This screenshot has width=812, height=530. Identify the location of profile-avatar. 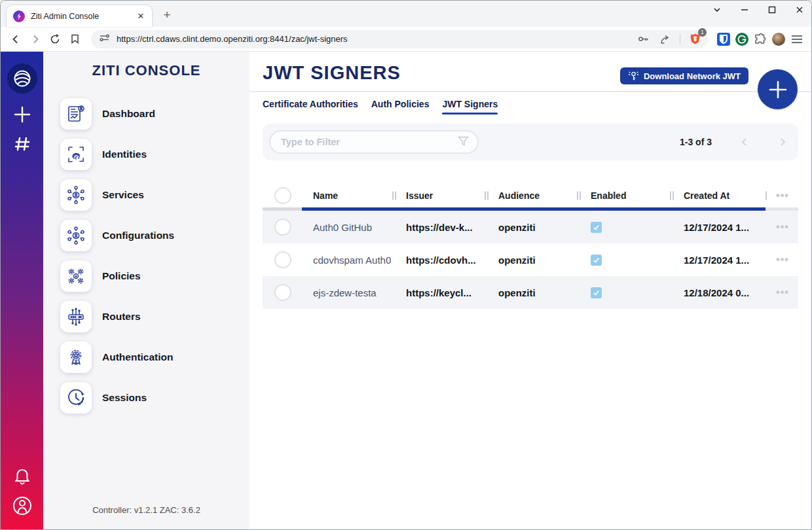
(779, 39).